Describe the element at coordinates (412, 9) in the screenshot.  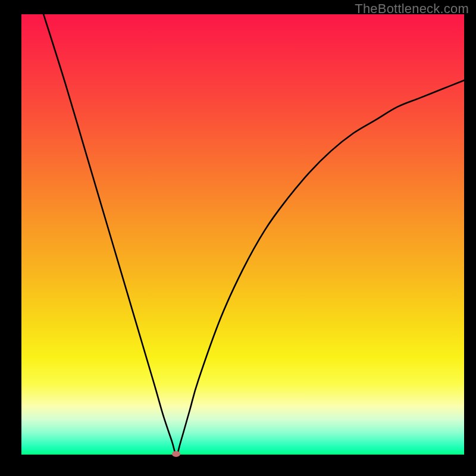
I see `watermark-text: TheBottleneck.com` at that location.